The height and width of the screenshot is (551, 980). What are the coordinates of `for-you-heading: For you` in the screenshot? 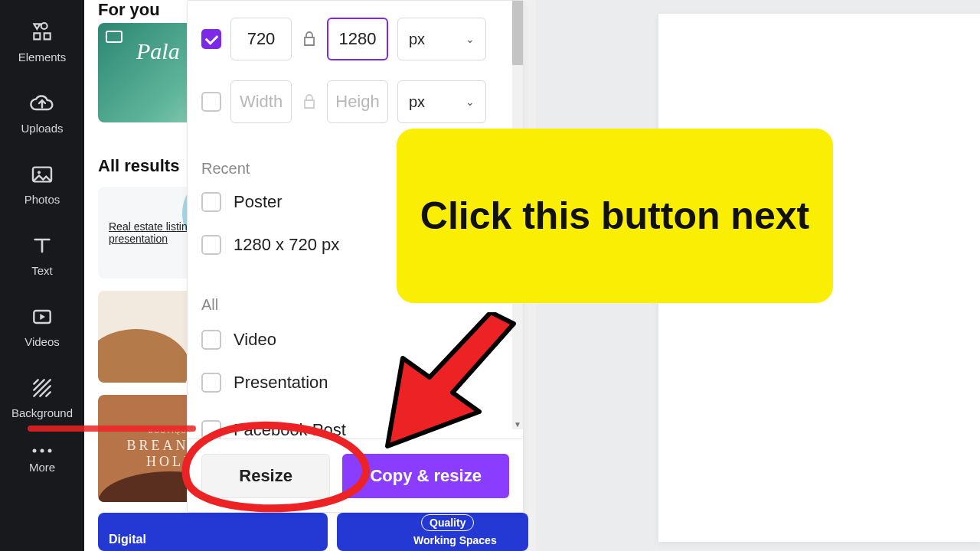 It's located at (129, 10).